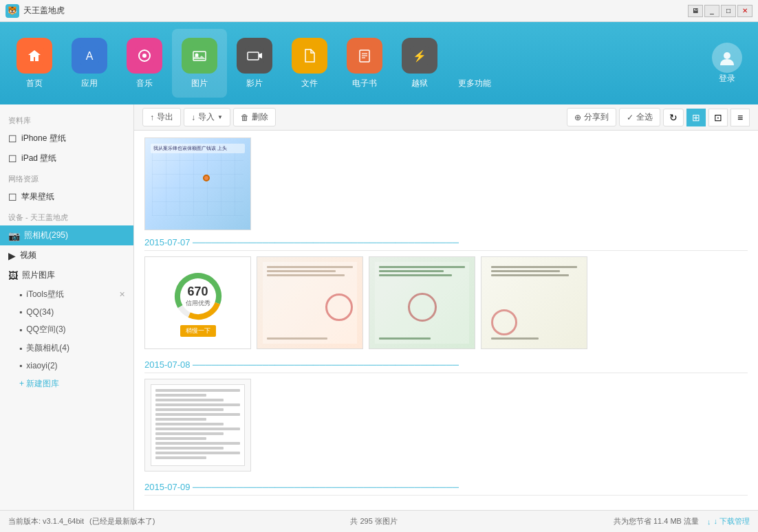 The width and height of the screenshot is (758, 532). Describe the element at coordinates (41, 366) in the screenshot. I see `sidebar-sub-label-xiaoyi: xiaoyi(2)` at that location.